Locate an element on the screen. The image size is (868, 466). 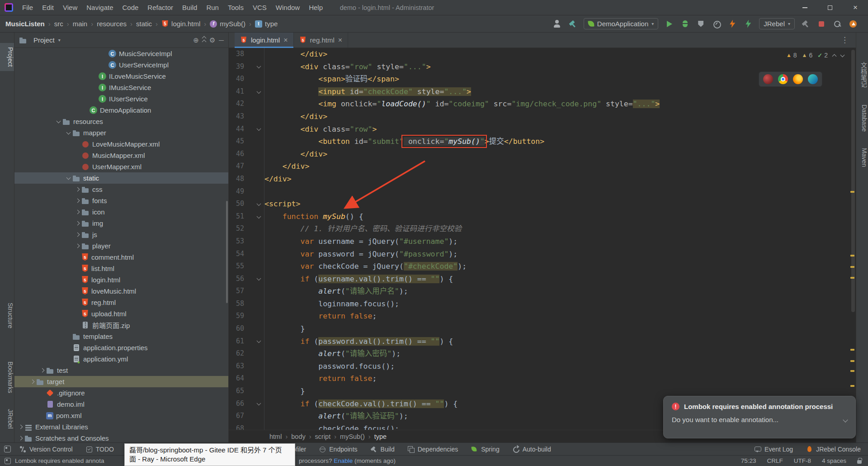
tree-item-lovemusic-html: 5loveMusic.html is located at coordinates (121, 291).